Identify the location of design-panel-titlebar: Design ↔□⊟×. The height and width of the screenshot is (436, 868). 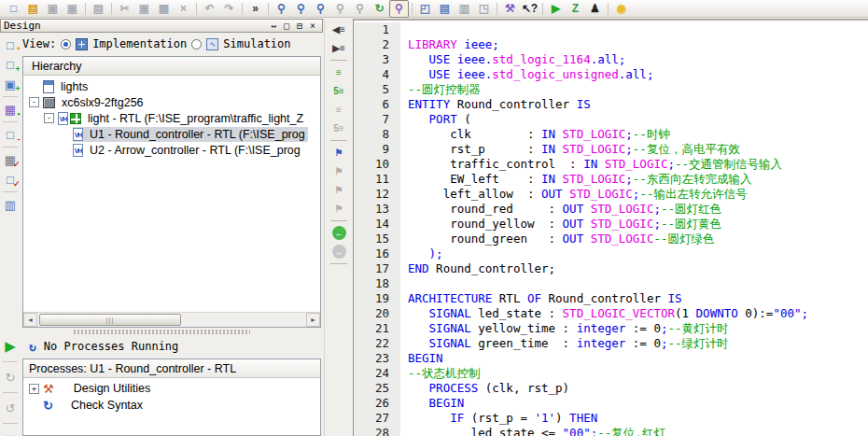
(161, 26).